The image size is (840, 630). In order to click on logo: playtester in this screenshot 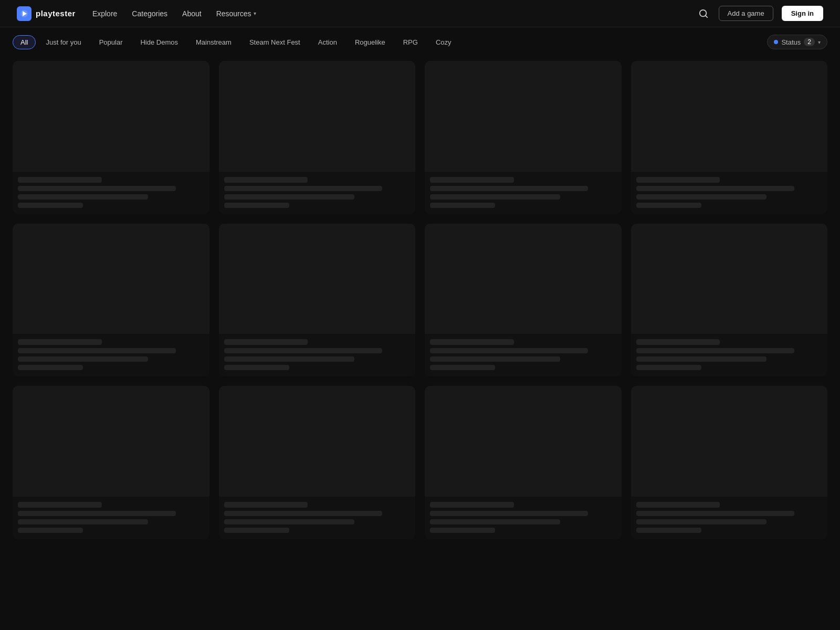, I will do `click(46, 14)`.